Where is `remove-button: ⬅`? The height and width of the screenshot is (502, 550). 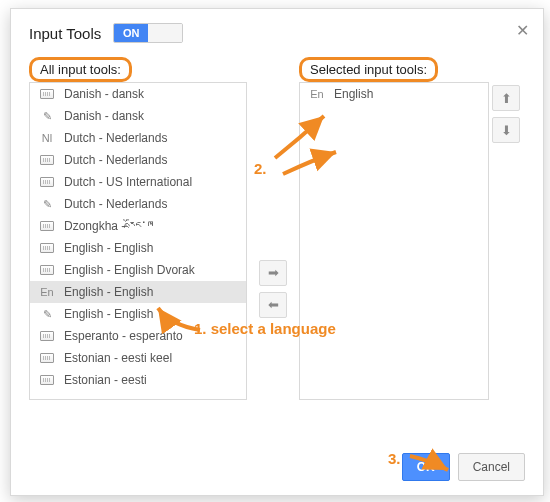
remove-button: ⬅ is located at coordinates (273, 305).